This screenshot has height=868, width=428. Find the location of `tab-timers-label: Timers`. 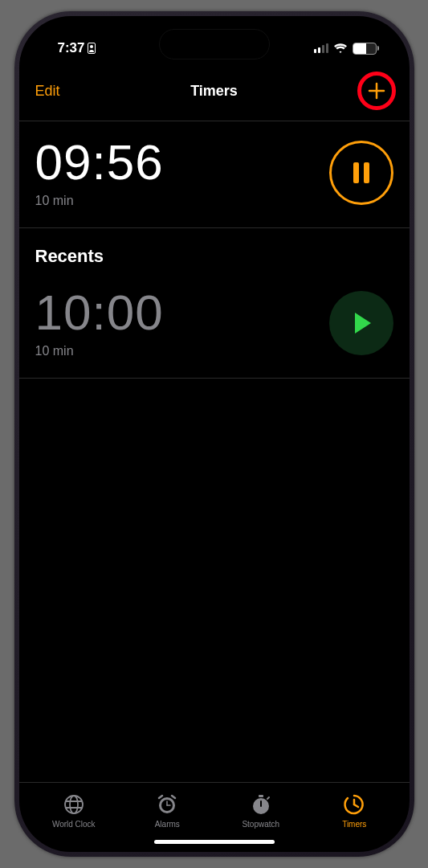

tab-timers-label: Timers is located at coordinates (354, 825).